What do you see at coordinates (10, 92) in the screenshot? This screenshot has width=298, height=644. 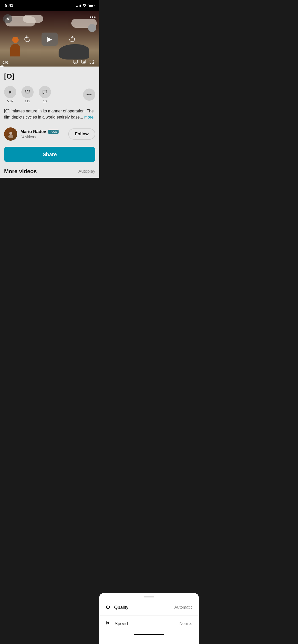 I see `play-icon` at bounding box center [10, 92].